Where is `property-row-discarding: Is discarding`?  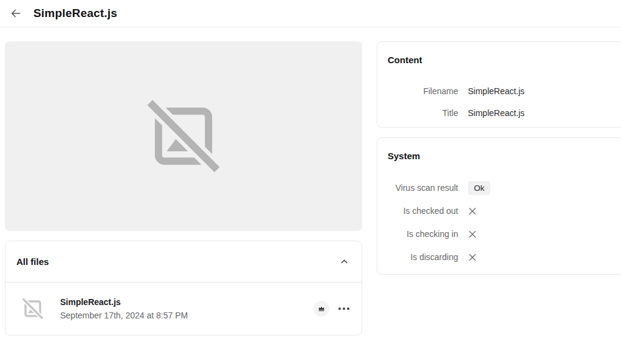
property-row-discarding: Is discarding is located at coordinates (499, 257).